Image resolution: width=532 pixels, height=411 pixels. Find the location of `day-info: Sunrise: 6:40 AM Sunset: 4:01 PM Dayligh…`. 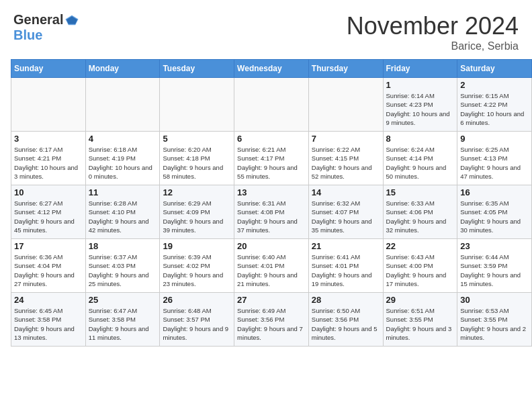

day-info: Sunrise: 6:40 AM Sunset: 4:01 PM Dayligh… is located at coordinates (271, 270).